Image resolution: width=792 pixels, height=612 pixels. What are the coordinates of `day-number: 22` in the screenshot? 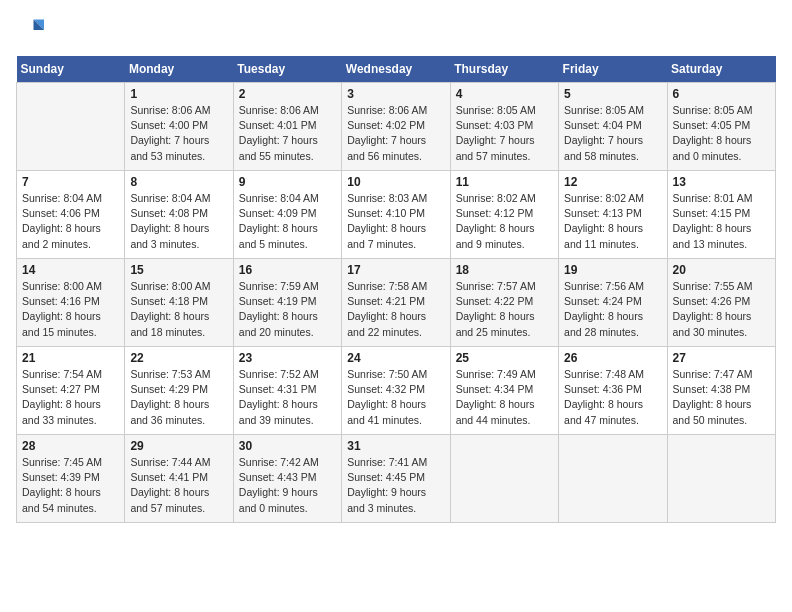 It's located at (178, 358).